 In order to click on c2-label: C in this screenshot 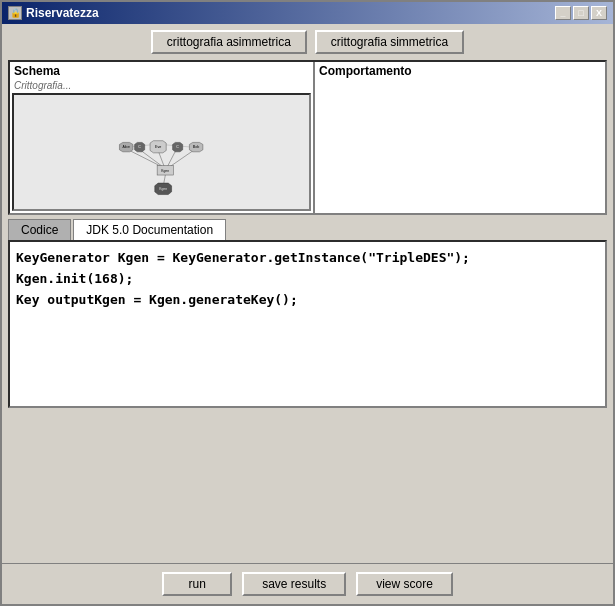, I will do `click(178, 147)`.